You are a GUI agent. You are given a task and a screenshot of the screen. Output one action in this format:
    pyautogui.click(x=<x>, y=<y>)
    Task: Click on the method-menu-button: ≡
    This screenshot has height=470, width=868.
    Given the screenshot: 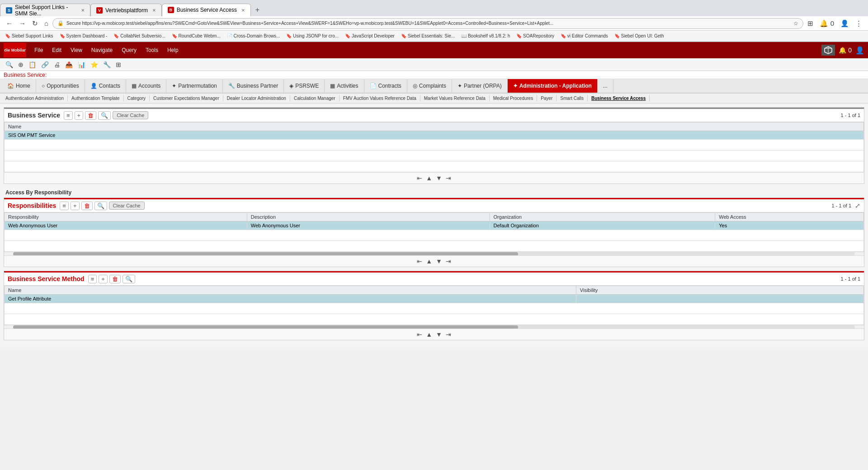 What is the action you would take?
    pyautogui.click(x=93, y=279)
    